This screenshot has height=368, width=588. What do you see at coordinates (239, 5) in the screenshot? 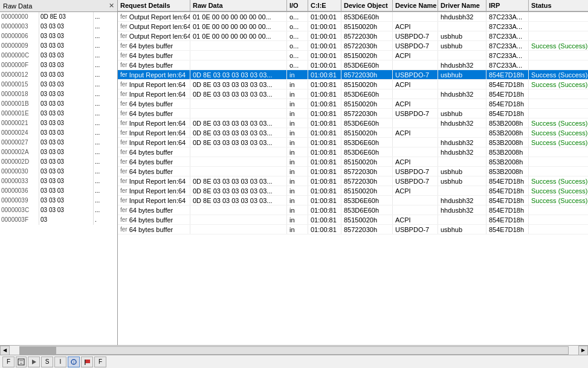
I see `header-rawdata: Raw Data` at bounding box center [239, 5].